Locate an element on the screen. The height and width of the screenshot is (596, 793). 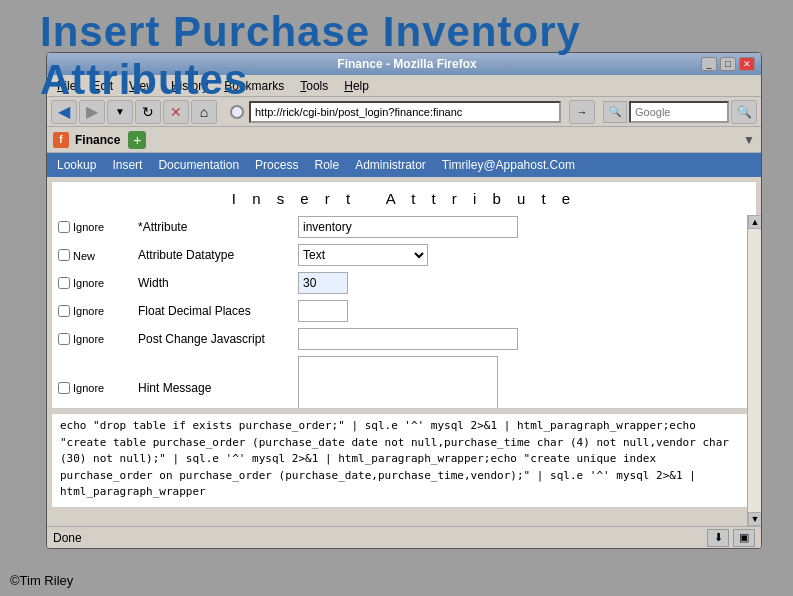
ignore-cell-2: New is located at coordinates (92, 255).